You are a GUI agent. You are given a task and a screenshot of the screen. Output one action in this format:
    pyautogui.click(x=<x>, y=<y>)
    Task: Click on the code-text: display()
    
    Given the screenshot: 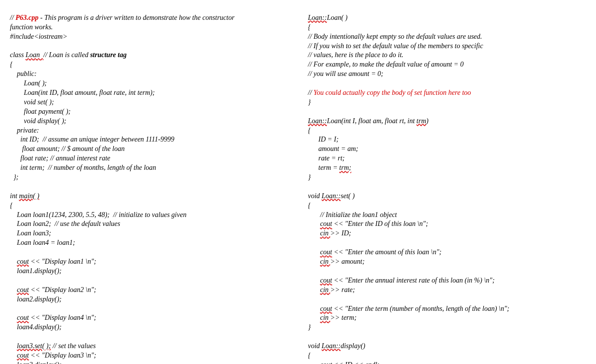 What is the action you would take?
    pyautogui.click(x=353, y=346)
    